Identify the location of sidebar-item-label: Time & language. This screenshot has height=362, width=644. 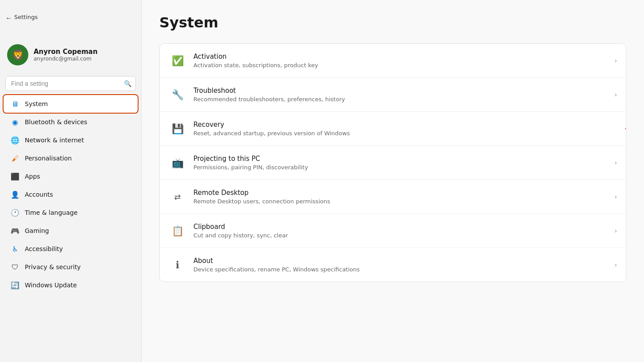
(51, 213).